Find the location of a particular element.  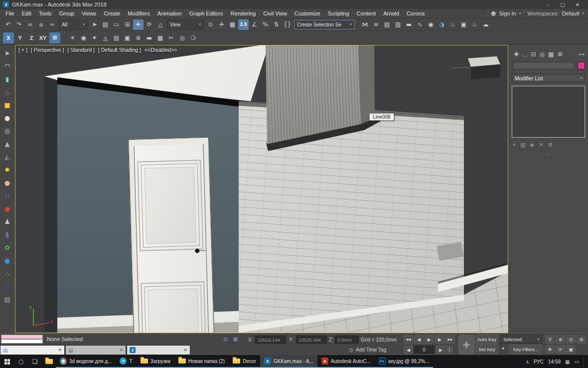

cone-tool: ▲ is located at coordinates (7, 144).